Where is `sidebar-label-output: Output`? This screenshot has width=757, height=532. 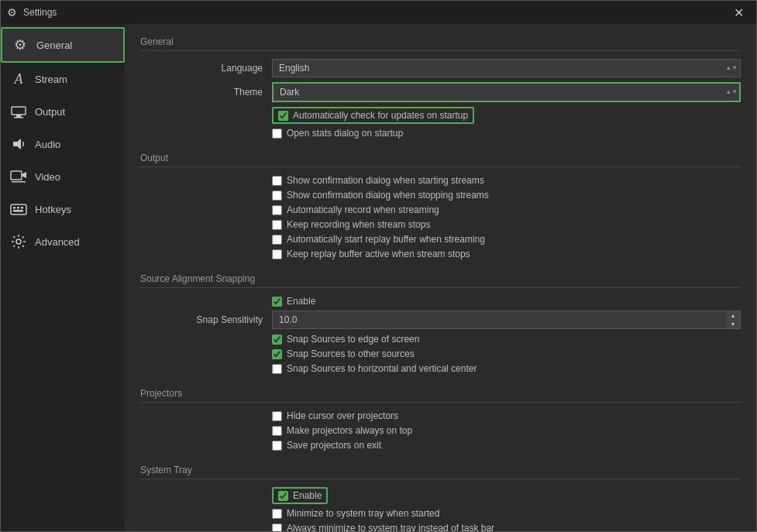 sidebar-label-output: Output is located at coordinates (50, 112).